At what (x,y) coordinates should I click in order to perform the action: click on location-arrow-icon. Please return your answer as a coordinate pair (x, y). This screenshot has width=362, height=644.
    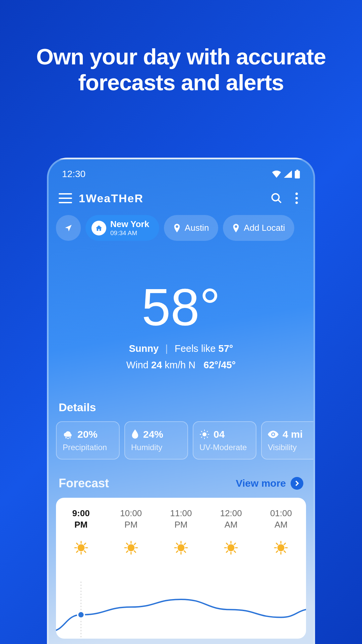
    Looking at the image, I should click on (68, 228).